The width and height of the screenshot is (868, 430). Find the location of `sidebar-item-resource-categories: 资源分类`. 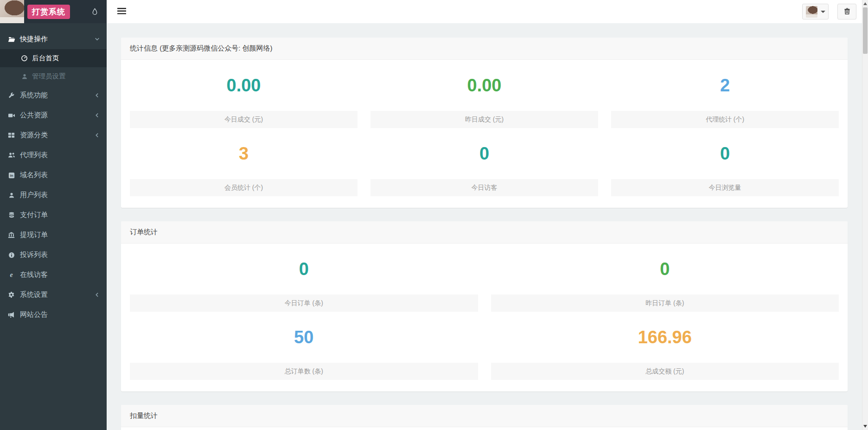

sidebar-item-resource-categories: 资源分类 is located at coordinates (53, 135).